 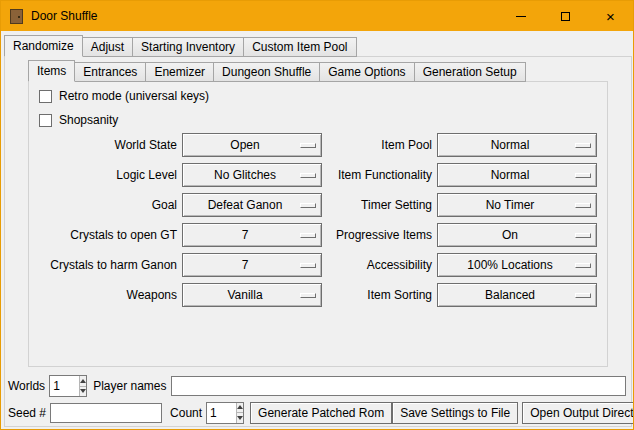 I want to click on tab-label: Enemizer, so click(x=180, y=72).